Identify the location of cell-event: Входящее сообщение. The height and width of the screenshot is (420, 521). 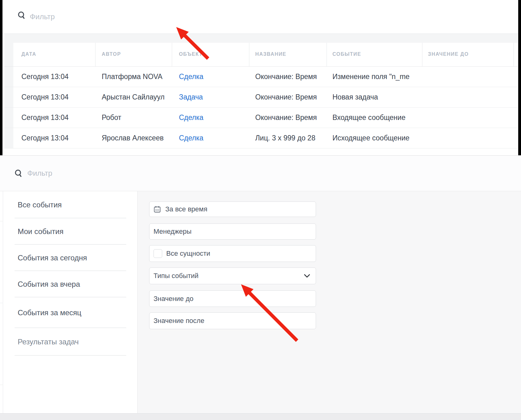
(377, 117).